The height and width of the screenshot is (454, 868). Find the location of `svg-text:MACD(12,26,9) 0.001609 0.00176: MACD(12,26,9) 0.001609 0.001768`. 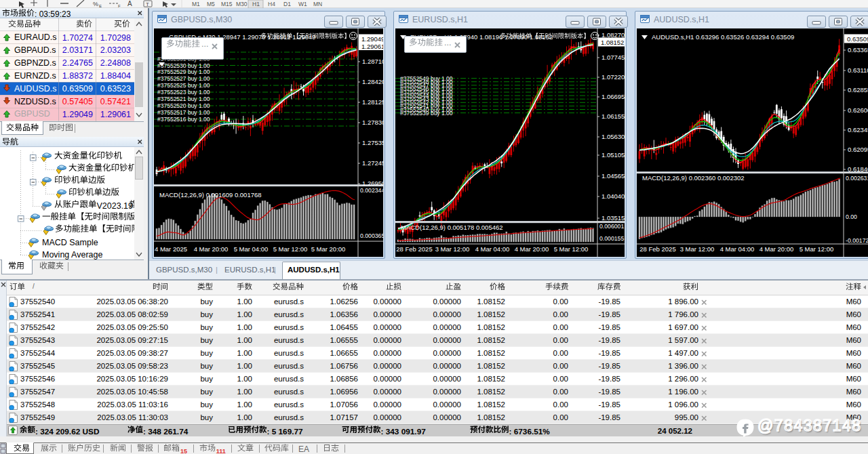

svg-text:MACD(12,26,9) 0.001609 0.00176: MACD(12,26,9) 0.001609 0.001768 is located at coordinates (210, 195).